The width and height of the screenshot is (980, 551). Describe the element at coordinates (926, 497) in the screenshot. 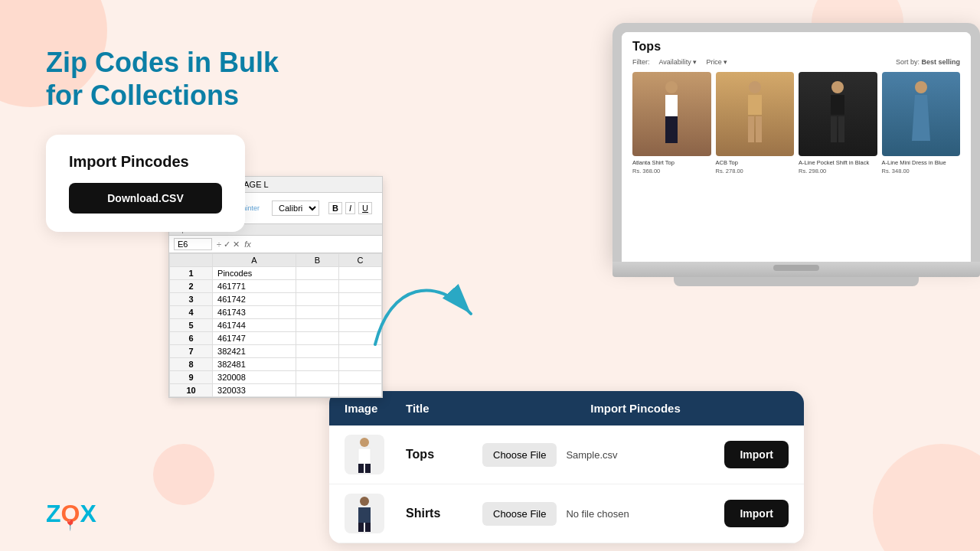

I see `bg-decoration-bottom-right` at that location.